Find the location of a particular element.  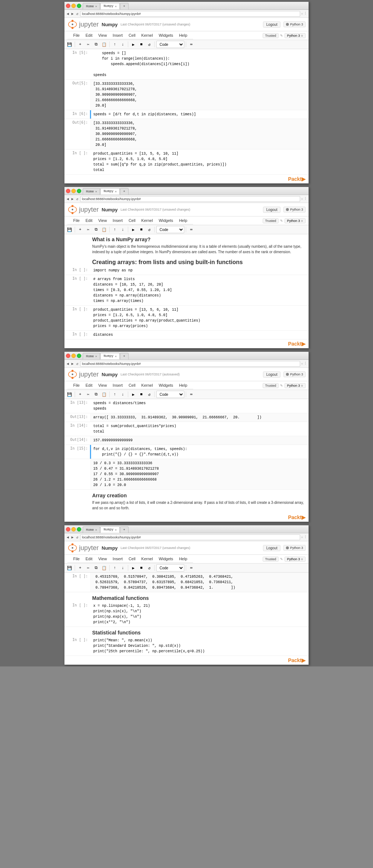

m3-file: File is located at coordinates (76, 385).